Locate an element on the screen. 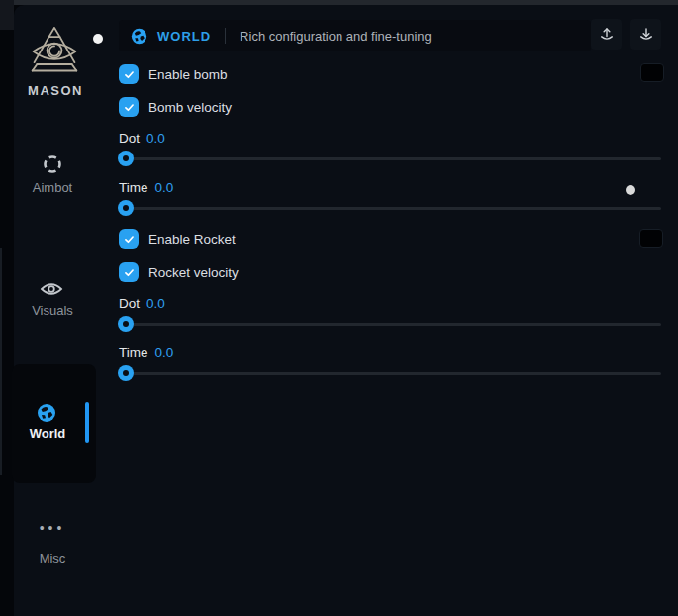 The width and height of the screenshot is (678, 616). rocket-color-swatch is located at coordinates (651, 238).